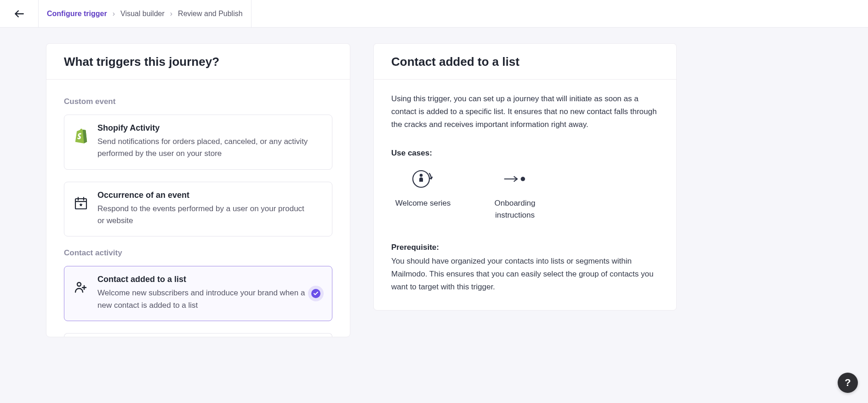 This screenshot has width=868, height=403. I want to click on help-icon: ?, so click(848, 383).